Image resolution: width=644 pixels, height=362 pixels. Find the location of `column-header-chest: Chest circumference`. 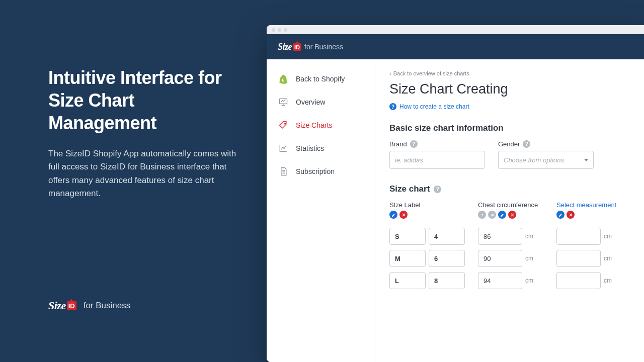

column-header-chest: Chest circumference is located at coordinates (511, 205).